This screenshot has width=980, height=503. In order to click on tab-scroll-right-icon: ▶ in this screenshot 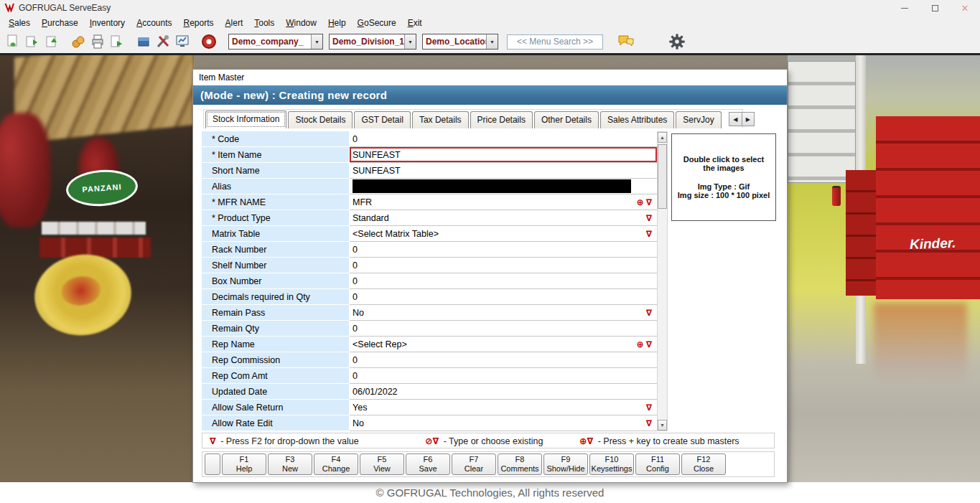, I will do `click(748, 119)`.